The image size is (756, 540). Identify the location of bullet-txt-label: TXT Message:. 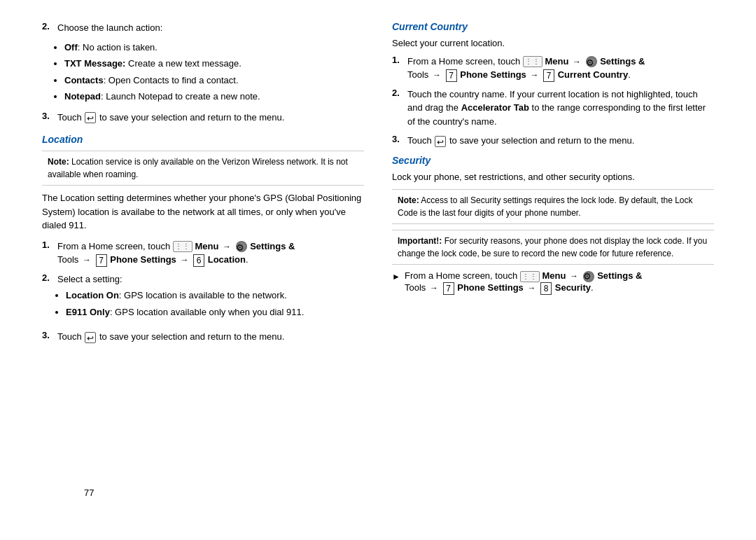
(95, 63).